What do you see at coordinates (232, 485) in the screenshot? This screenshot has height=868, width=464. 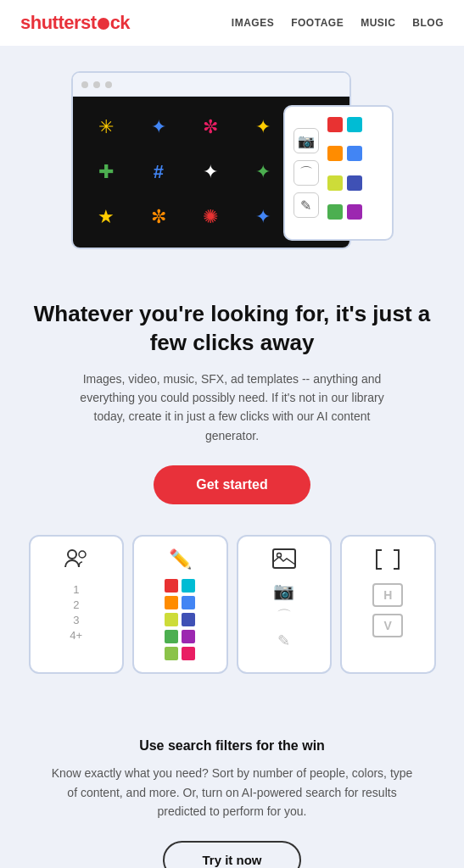 I see `get-started-button: Get started` at bounding box center [232, 485].